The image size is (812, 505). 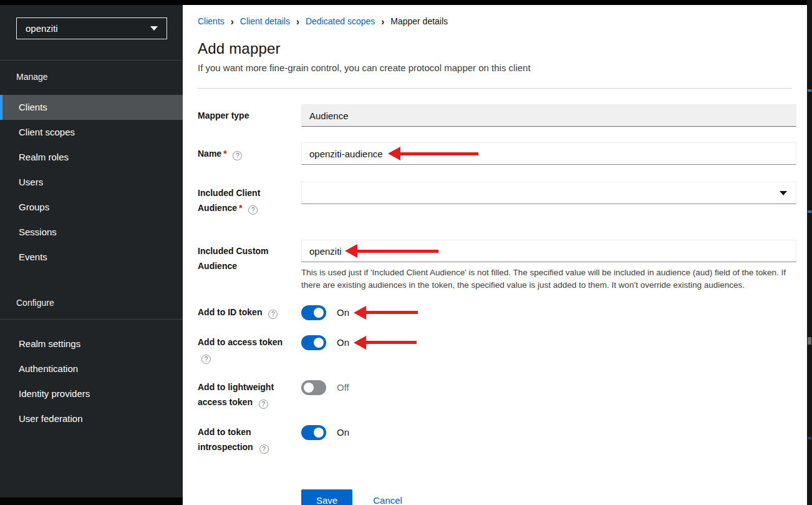 I want to click on page-subtitle: If you want more fine-grain control, you…, so click(x=495, y=67).